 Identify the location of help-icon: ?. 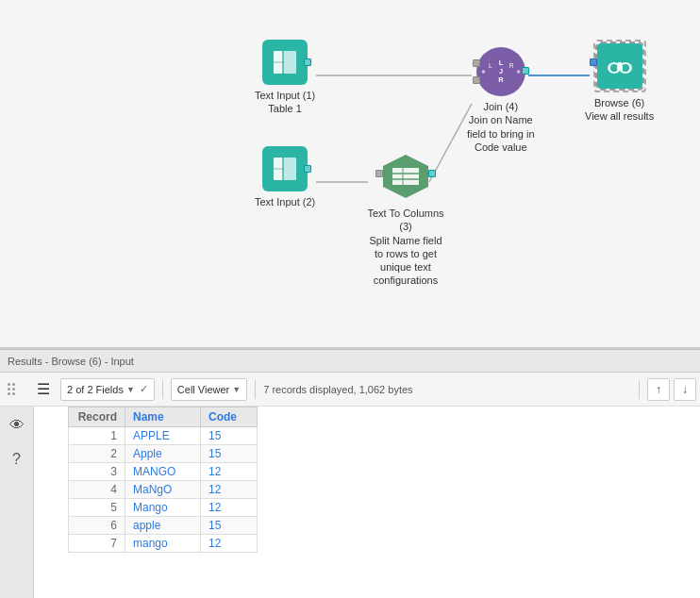
(17, 459).